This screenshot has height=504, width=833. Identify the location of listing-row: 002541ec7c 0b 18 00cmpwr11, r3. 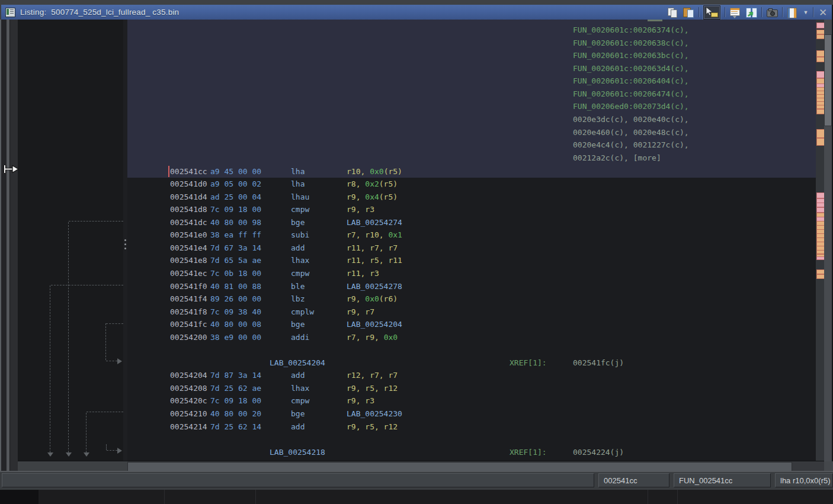
(472, 274).